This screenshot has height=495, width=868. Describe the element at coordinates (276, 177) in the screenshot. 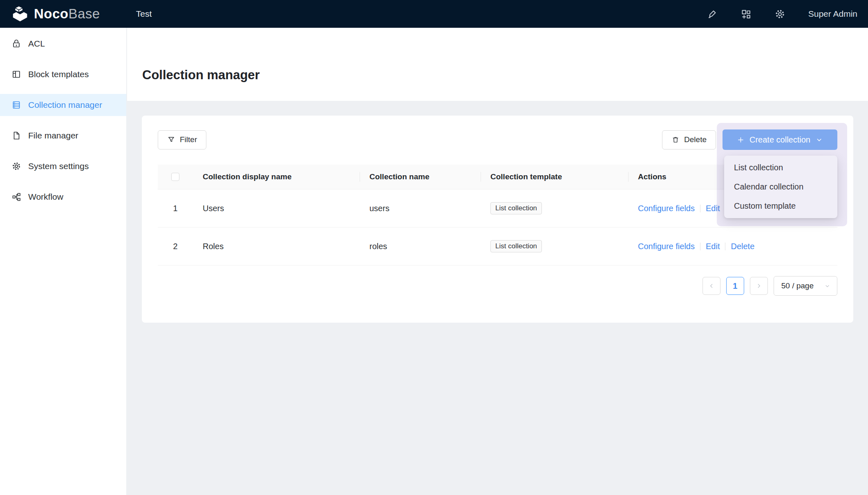

I see `header-cell-display-name: Collection display name` at that location.